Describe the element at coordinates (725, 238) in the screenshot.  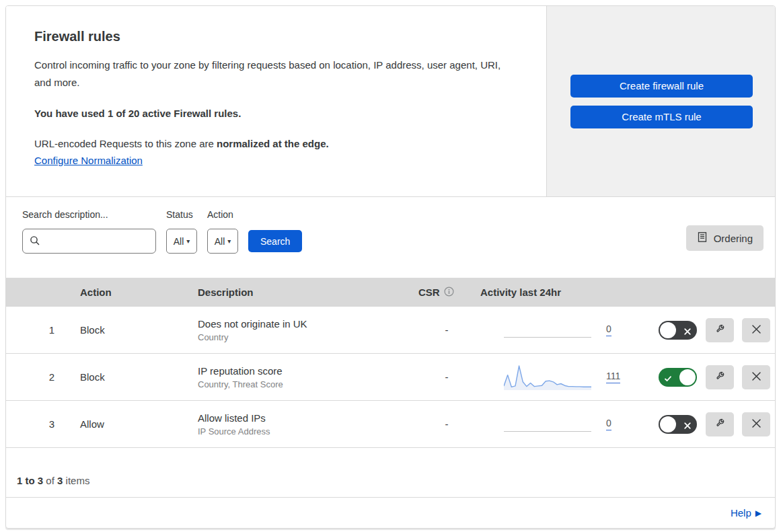
I see `ordering-button: Ordering` at that location.